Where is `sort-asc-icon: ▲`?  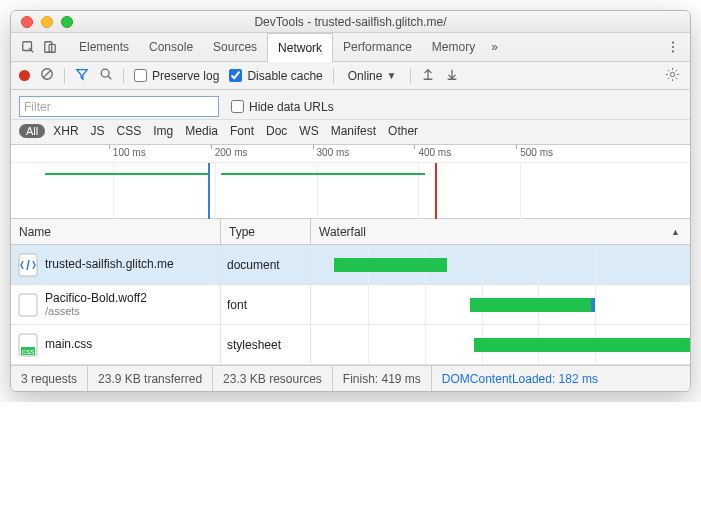 sort-asc-icon: ▲ is located at coordinates (676, 232).